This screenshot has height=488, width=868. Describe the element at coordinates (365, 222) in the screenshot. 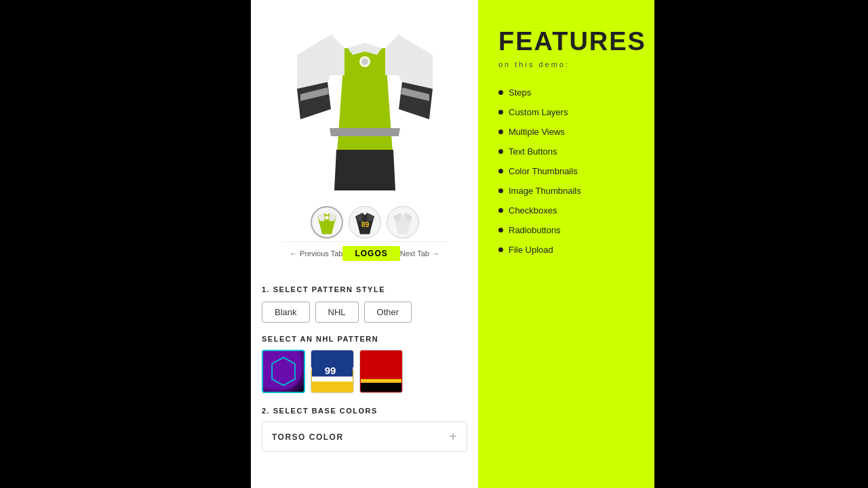

I see `jersey-thumbnail-row: 89` at that location.